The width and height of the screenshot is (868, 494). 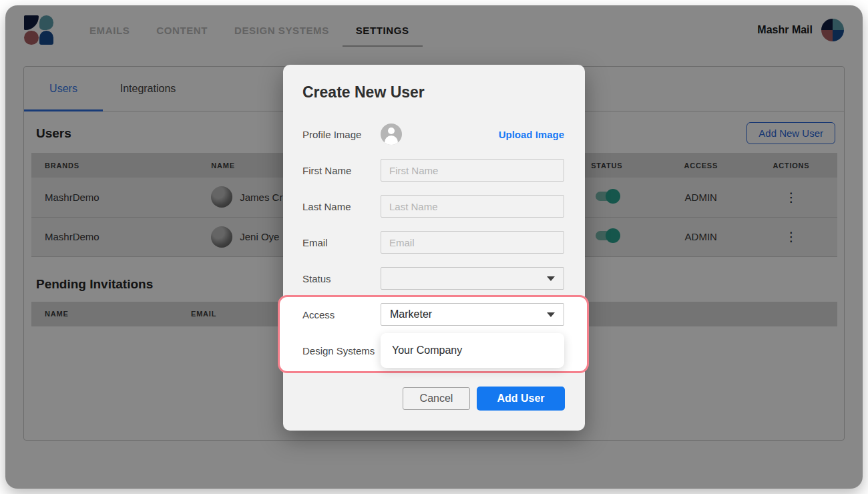 I want to click on profile-image-label: Profile Image, so click(x=342, y=135).